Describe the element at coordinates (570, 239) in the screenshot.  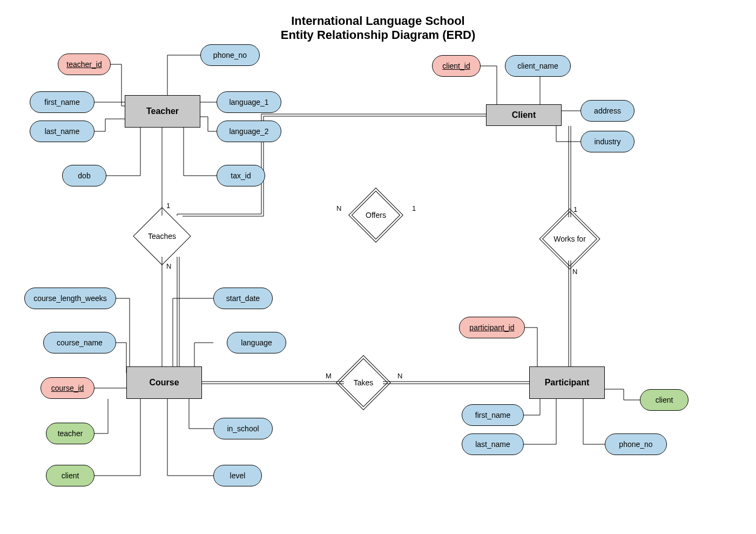
I see `relationship-worksfor: Works for` at that location.